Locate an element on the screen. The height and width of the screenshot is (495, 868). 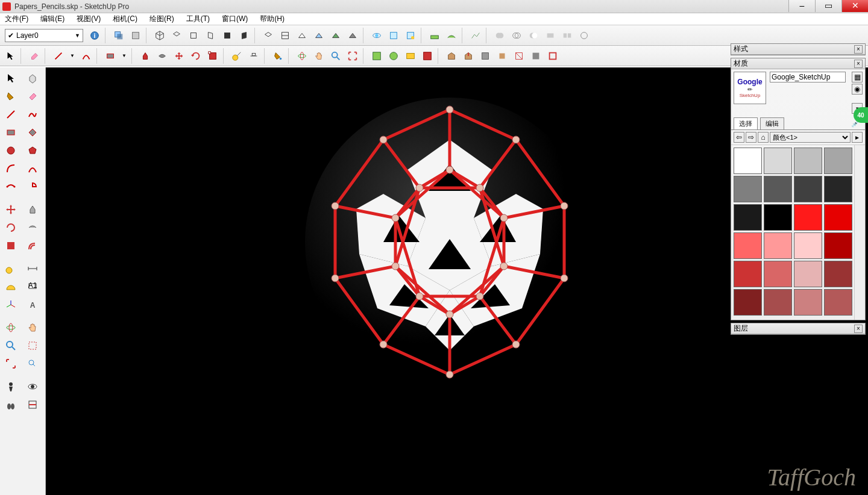
menu-tools: 工具(T) is located at coordinates (198, 19).